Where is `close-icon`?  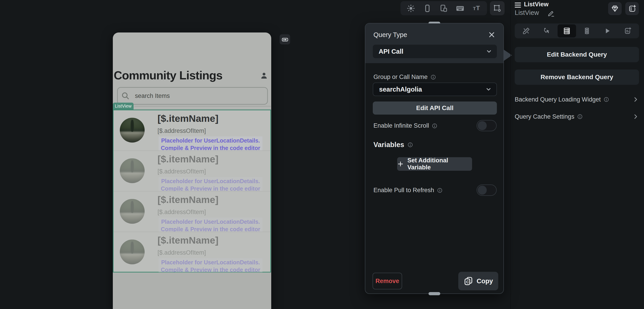
close-icon is located at coordinates (492, 35).